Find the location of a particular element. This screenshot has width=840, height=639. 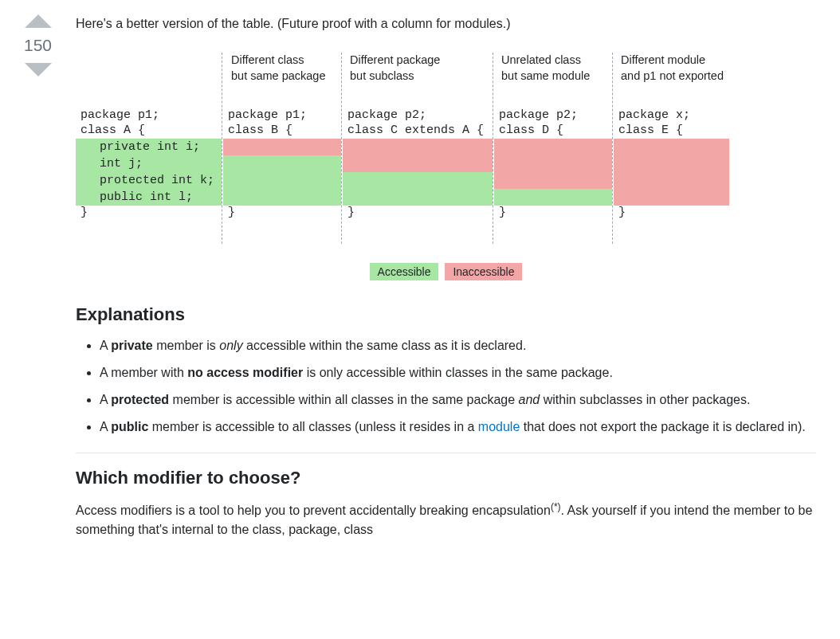

text: member is accessible to all classes (unl… is located at coordinates (313, 427).